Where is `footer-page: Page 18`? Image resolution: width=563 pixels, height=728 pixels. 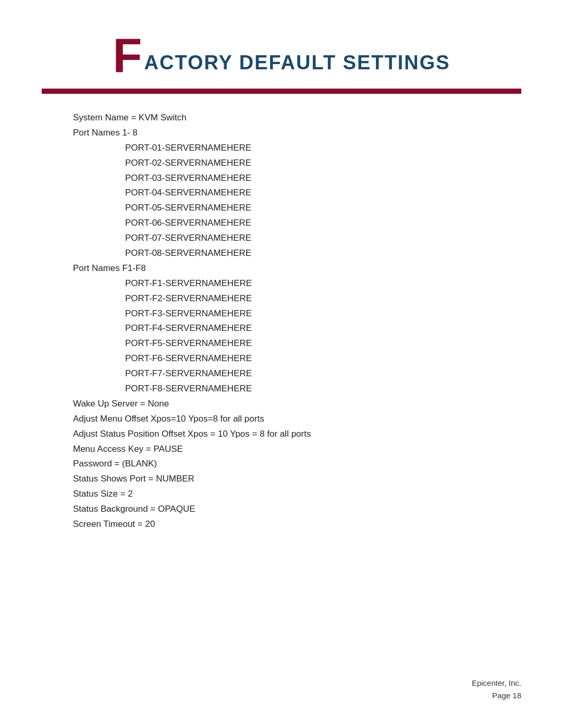 footer-page: Page 18 is located at coordinates (496, 696).